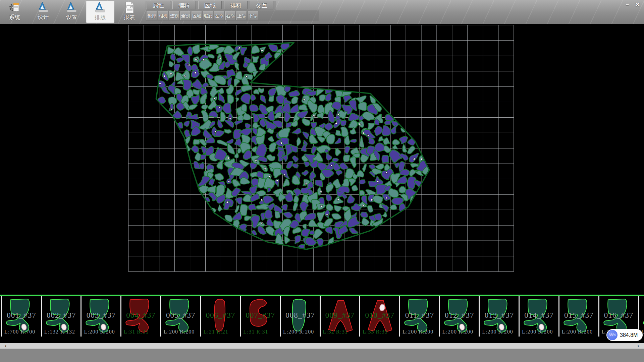 This screenshot has width=644, height=362. Describe the element at coordinates (100, 12) in the screenshot. I see `mode-button-layout: 排版` at that location.